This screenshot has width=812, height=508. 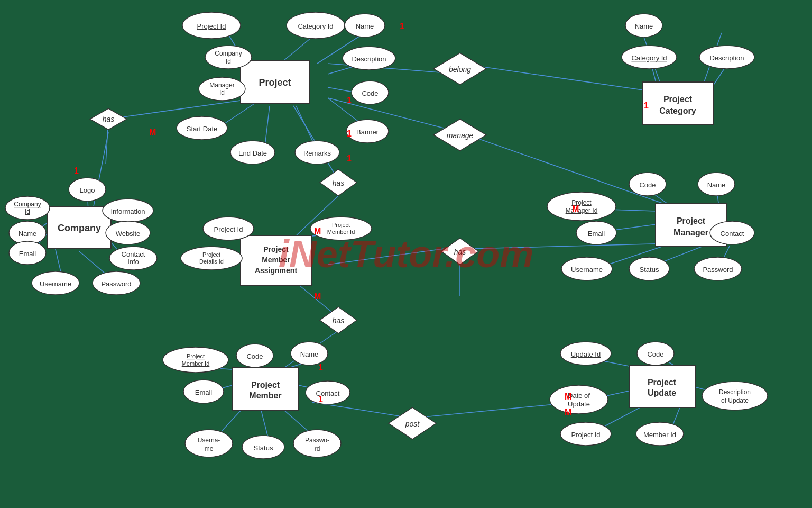 What do you see at coordinates (644, 26) in the screenshot?
I see `pc-name-label: Name` at bounding box center [644, 26].